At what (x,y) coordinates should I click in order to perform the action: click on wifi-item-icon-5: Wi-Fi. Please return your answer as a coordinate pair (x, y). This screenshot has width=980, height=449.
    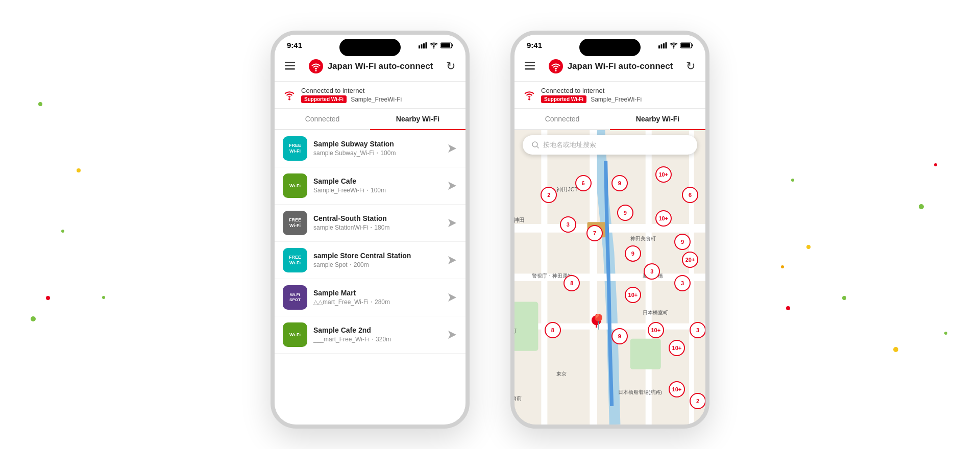
    Looking at the image, I should click on (295, 335).